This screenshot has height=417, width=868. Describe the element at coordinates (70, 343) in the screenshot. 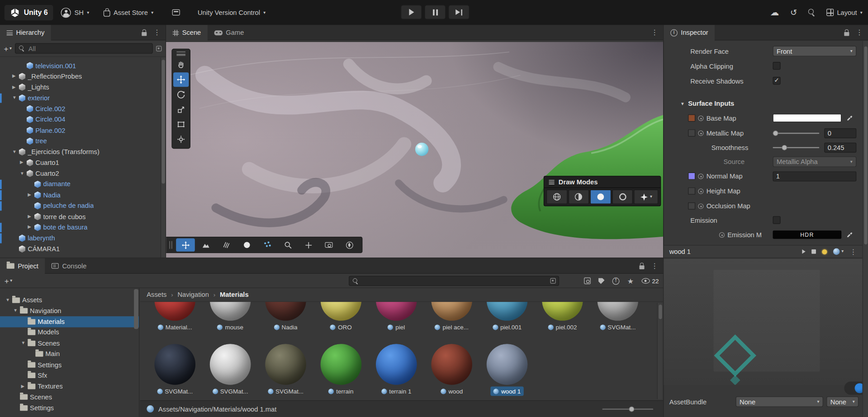

I see `project-folder-item: ▼Scenes` at that location.